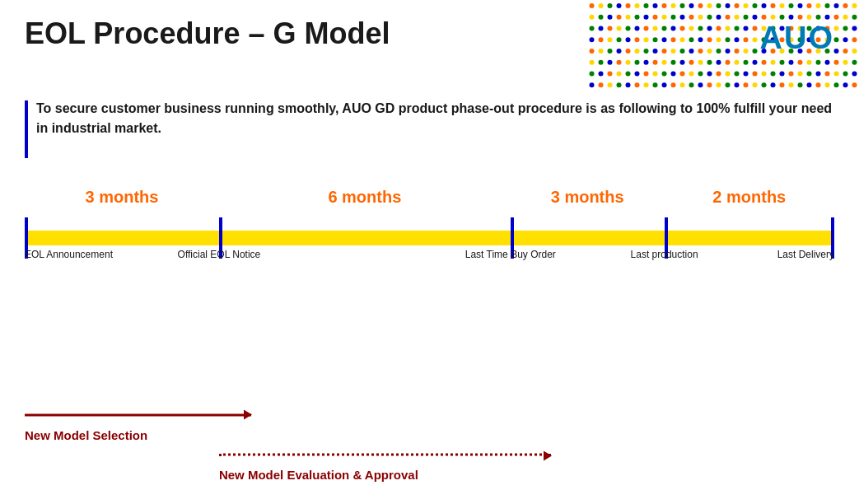 This screenshot has height=504, width=859. I want to click on new-model-selection-line, so click(138, 415).